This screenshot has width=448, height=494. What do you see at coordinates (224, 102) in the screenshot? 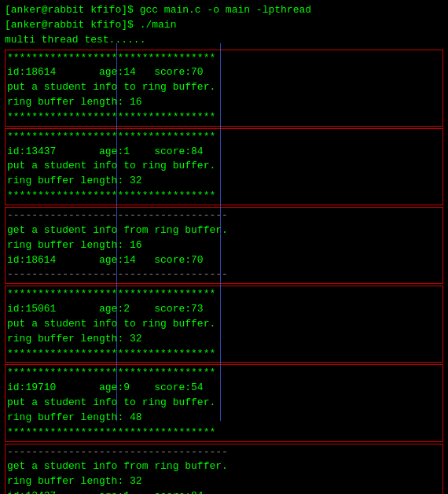
I see `producer-1-line-3: ring buffer length: 16` at bounding box center [224, 102].